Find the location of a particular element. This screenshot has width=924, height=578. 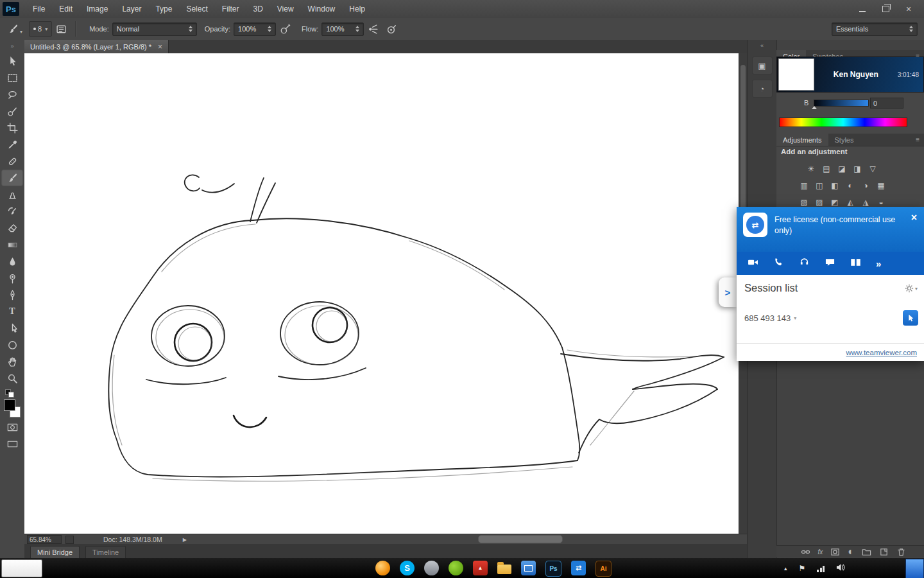

session-thumbnail is located at coordinates (796, 74).